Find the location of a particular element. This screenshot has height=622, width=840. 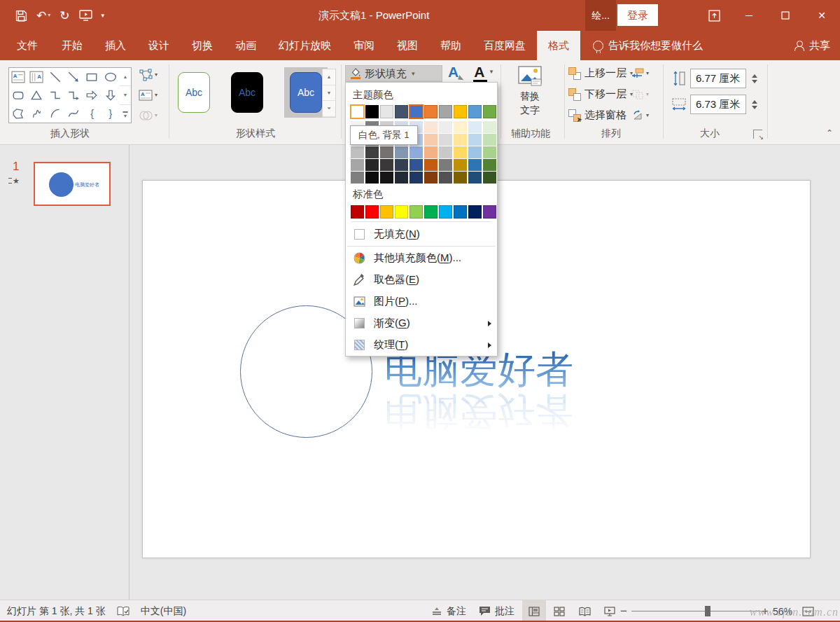

size-dialog-launcher-icon is located at coordinates (757, 134).